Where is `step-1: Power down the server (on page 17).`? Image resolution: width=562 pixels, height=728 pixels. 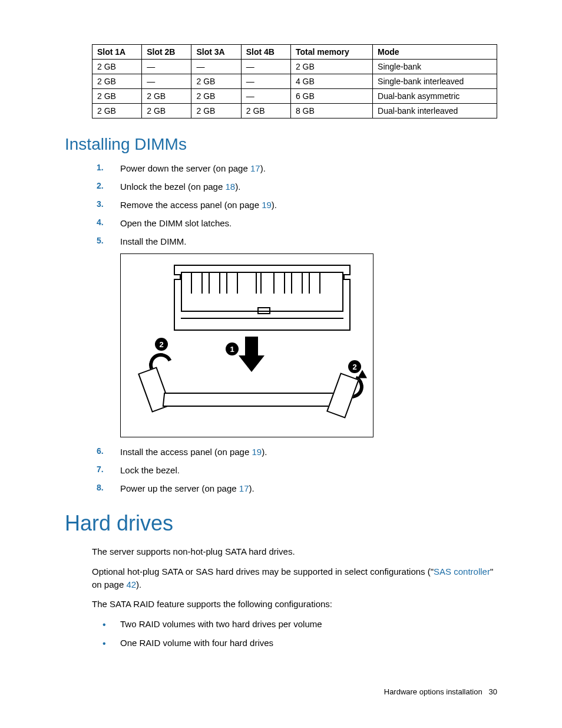 step-1: Power down the server (on page 17). is located at coordinates (295, 169).